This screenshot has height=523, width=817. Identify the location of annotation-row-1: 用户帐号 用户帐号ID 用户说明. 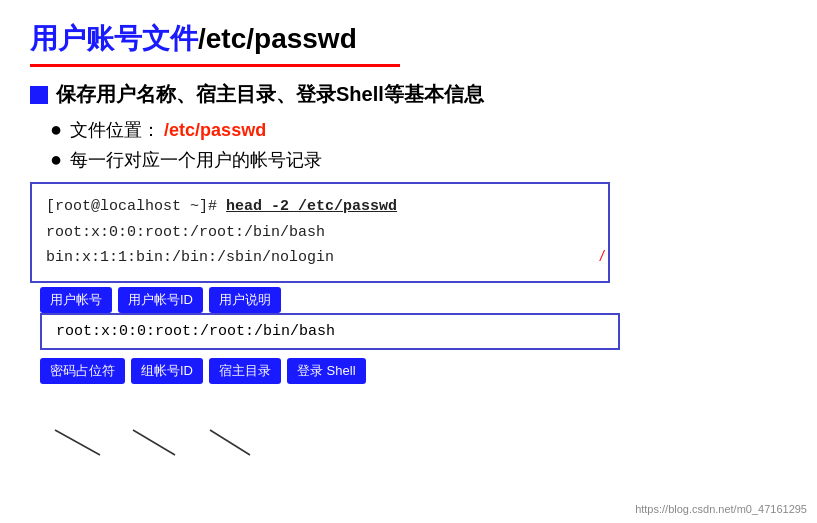
(414, 300).